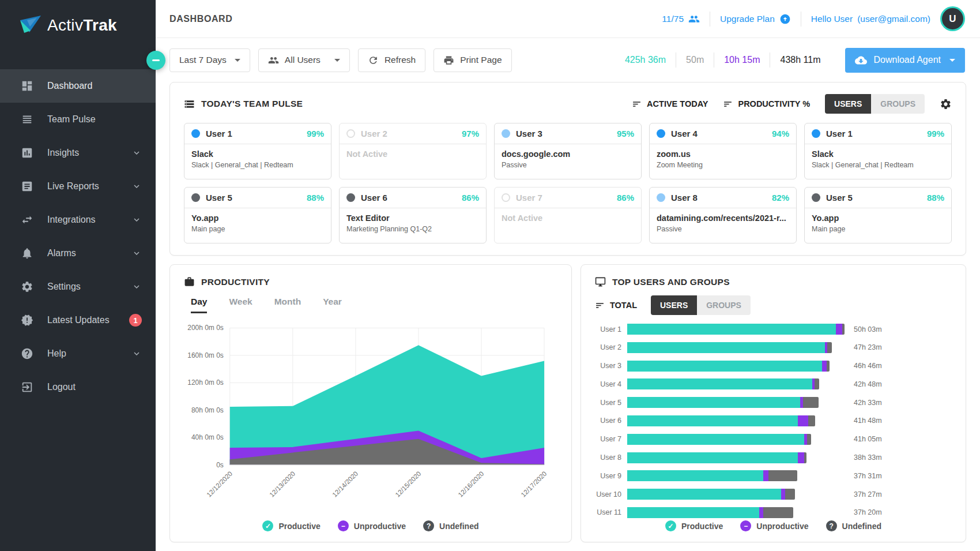 This screenshot has width=980, height=551. Describe the element at coordinates (903, 329) in the screenshot. I see `bar-row-total: 50h 03m` at that location.